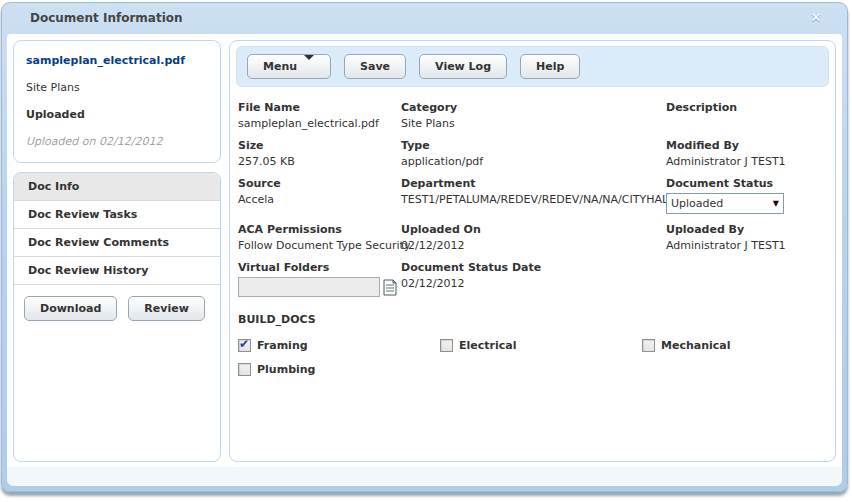  Describe the element at coordinates (316, 200) in the screenshot. I see `field-value: Accela` at that location.